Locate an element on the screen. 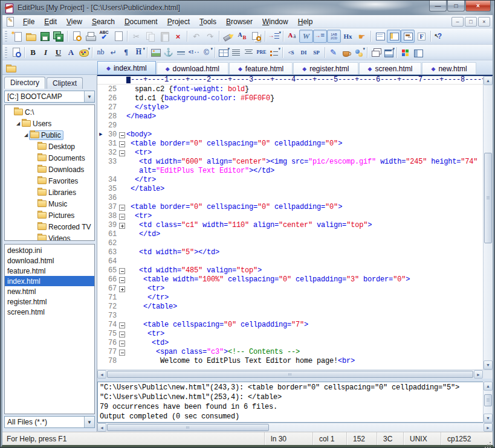  preformatted-button: PRE is located at coordinates (261, 52).